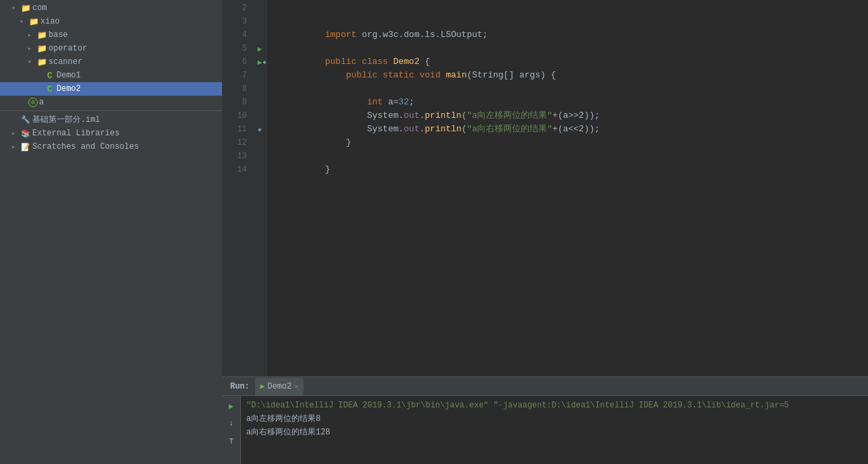 This screenshot has width=868, height=464. What do you see at coordinates (554, 432) in the screenshot?
I see `console-output-line-2: a向右移两位的结果128` at bounding box center [554, 432].